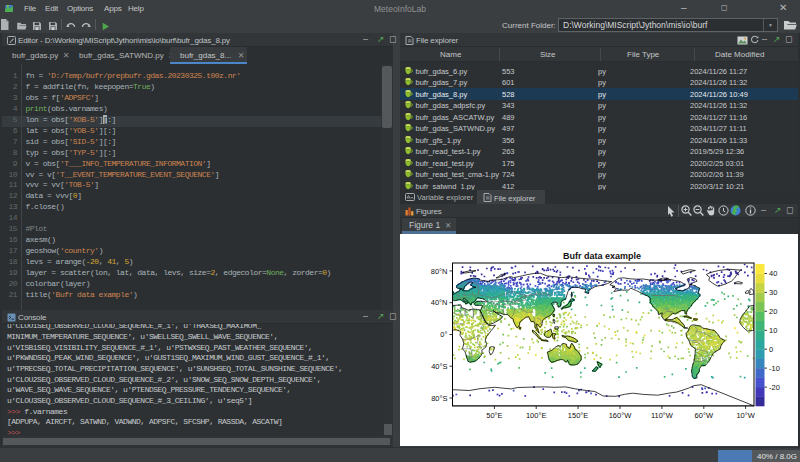 This screenshot has height=462, width=800. I want to click on svg-text: 10°W, so click(746, 416).